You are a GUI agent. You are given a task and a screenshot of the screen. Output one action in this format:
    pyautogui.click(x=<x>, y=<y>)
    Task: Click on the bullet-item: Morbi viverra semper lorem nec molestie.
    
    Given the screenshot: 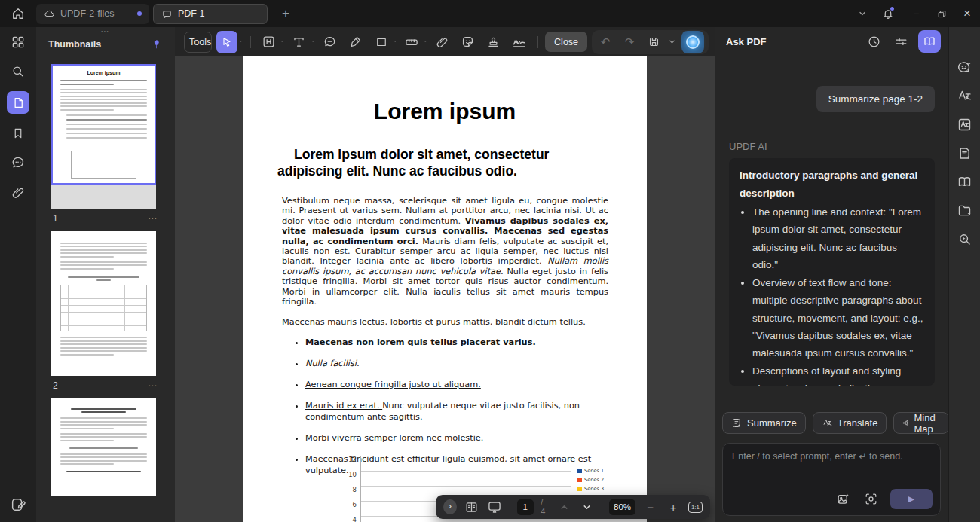 What is the action you would take?
    pyautogui.click(x=457, y=438)
    